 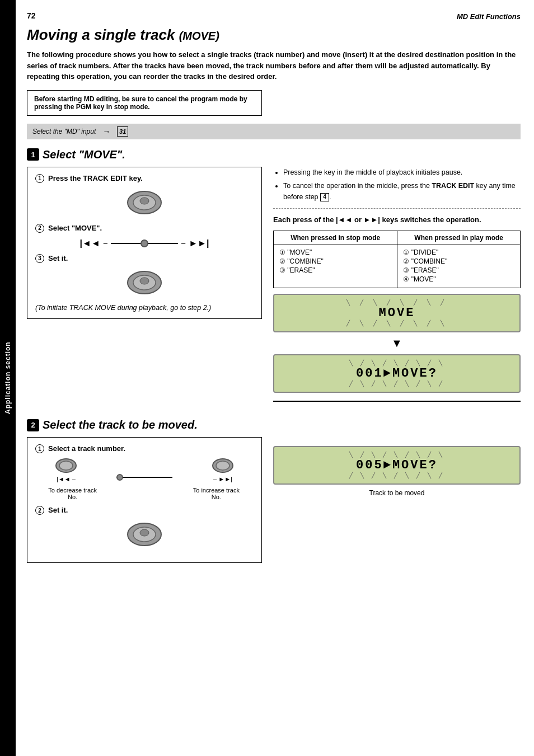 What do you see at coordinates (274, 66) in the screenshot?
I see `intro-text: The following procedure shows you how to…` at bounding box center [274, 66].